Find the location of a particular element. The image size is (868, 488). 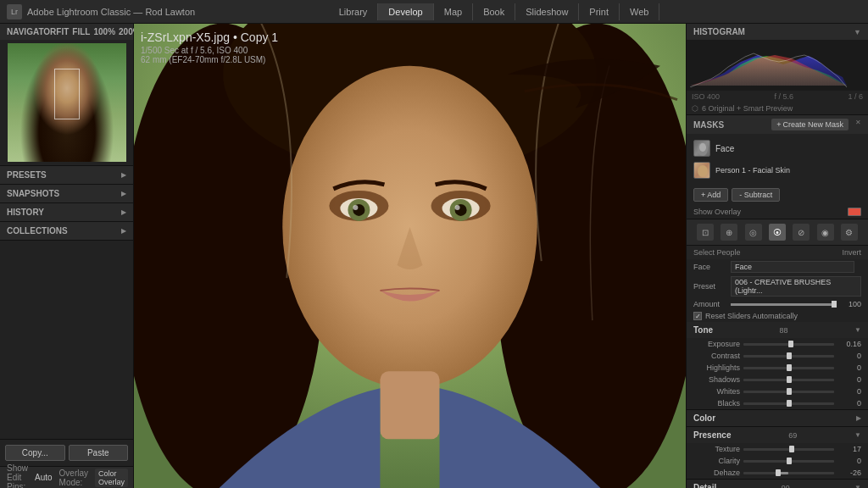

plus-icon: + is located at coordinates (778, 125).